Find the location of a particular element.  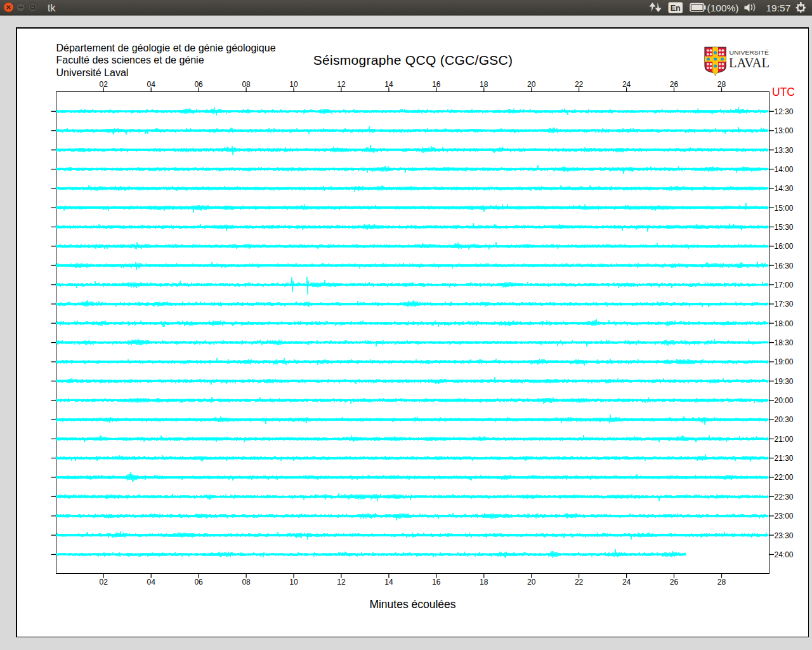

svg-text: 21:30 is located at coordinates (784, 458).